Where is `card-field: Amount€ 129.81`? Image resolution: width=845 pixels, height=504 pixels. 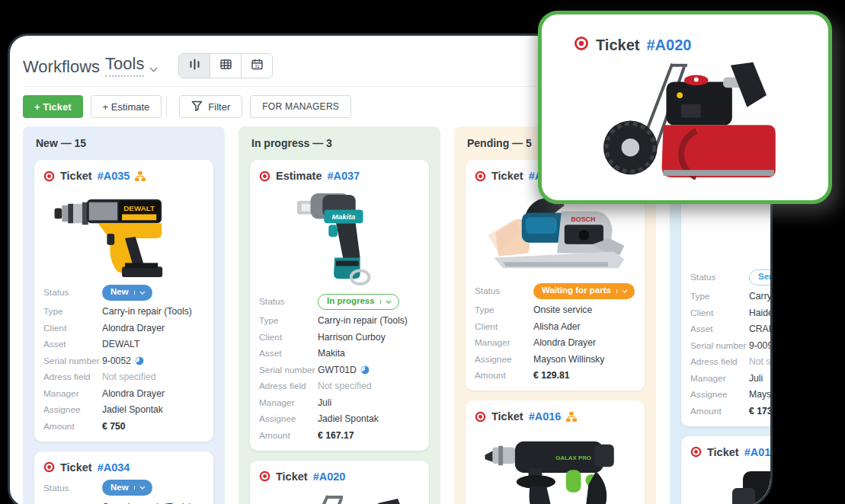
card-field: Amount€ 129.81 is located at coordinates (555, 375).